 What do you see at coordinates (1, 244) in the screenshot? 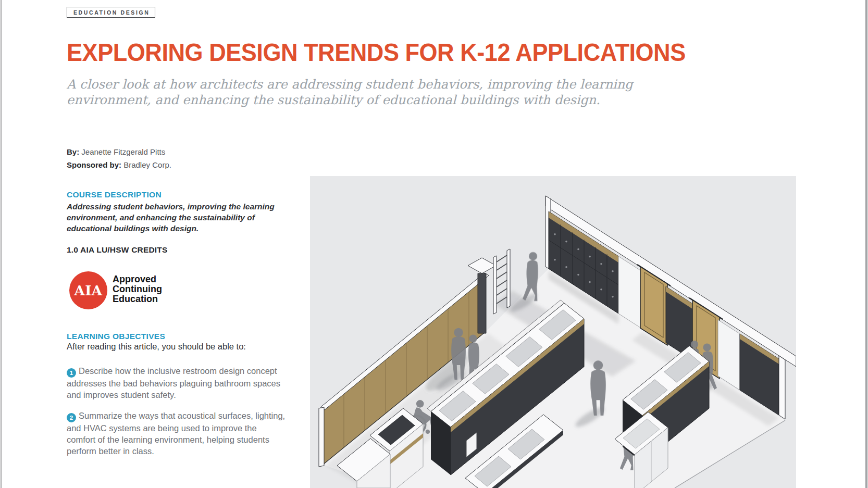
I see `window-left-border` at bounding box center [1, 244].